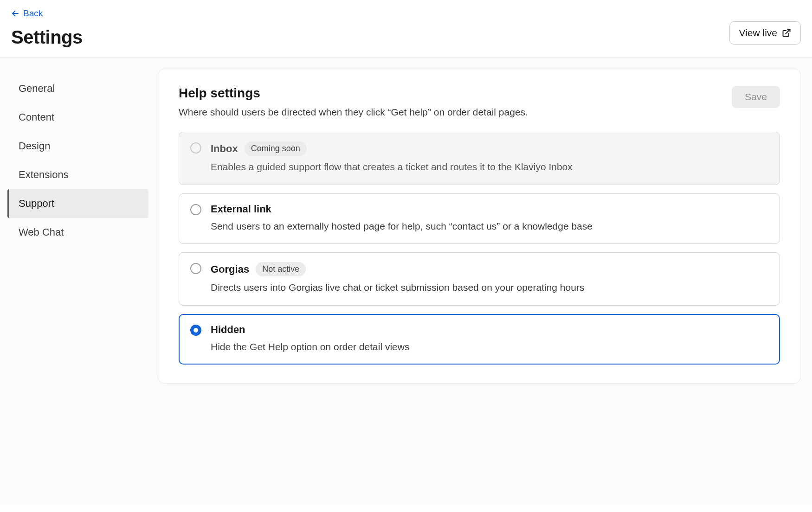  I want to click on option-title-row: GorgiasNot active, so click(490, 269).